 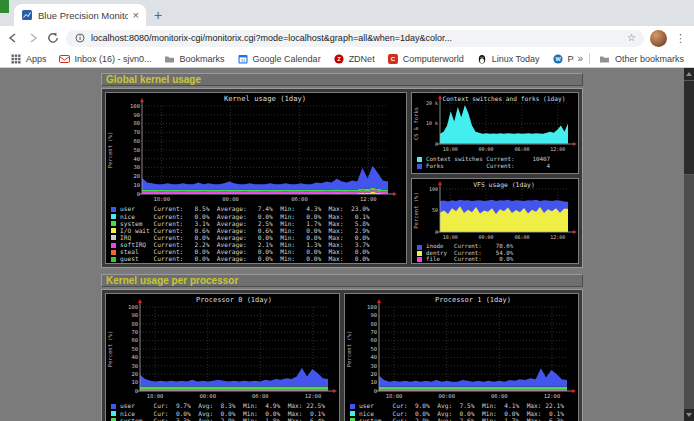 I want to click on bookmarks-overflow-icon: », so click(x=580, y=58).